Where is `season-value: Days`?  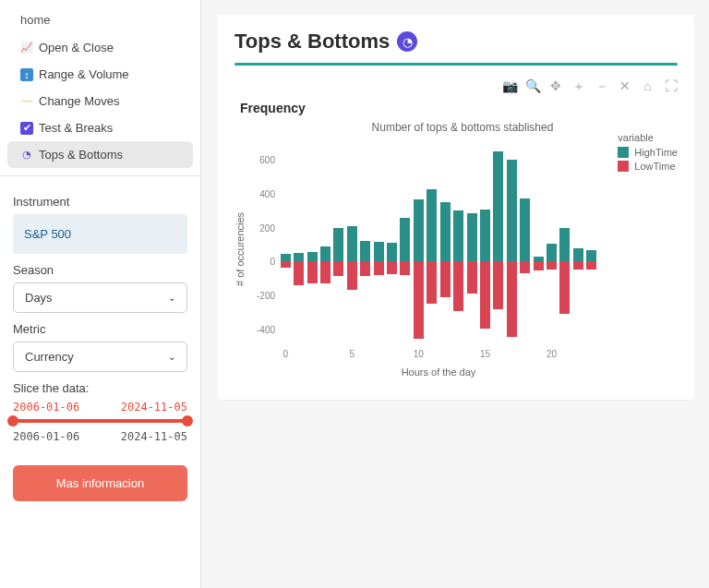 season-value: Days is located at coordinates (39, 297).